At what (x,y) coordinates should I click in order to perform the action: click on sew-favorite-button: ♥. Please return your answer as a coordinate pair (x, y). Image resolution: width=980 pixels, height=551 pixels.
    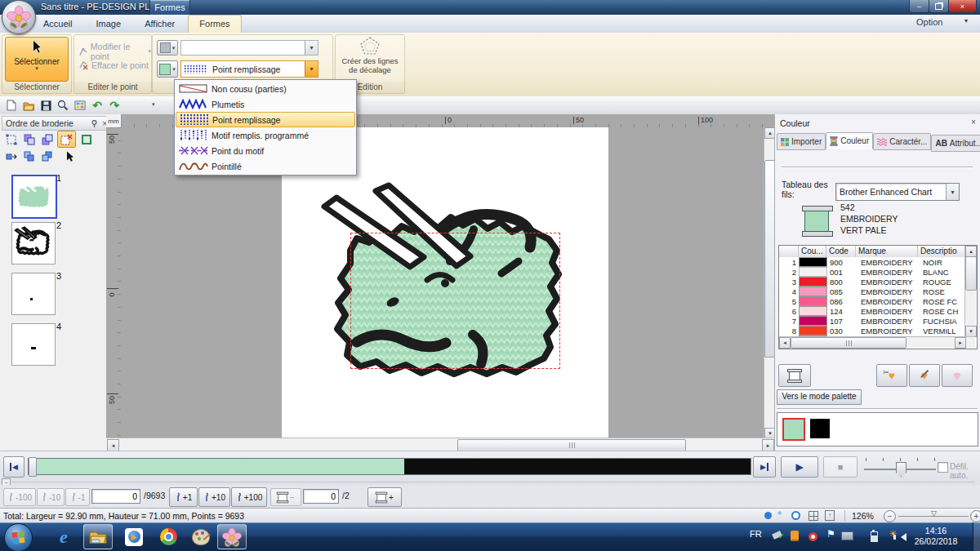
    Looking at the image, I should click on (924, 375).